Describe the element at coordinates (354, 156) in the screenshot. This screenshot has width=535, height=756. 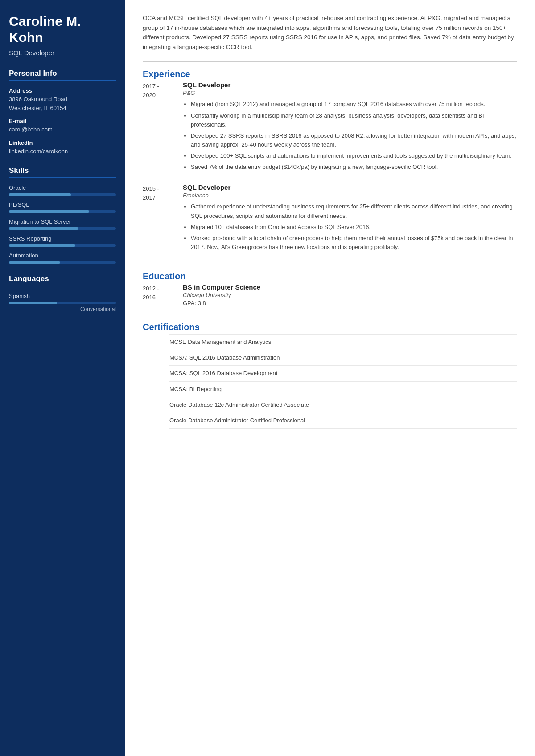
I see `list-item: Developed 100+ SQL scripts and automatio…` at that location.